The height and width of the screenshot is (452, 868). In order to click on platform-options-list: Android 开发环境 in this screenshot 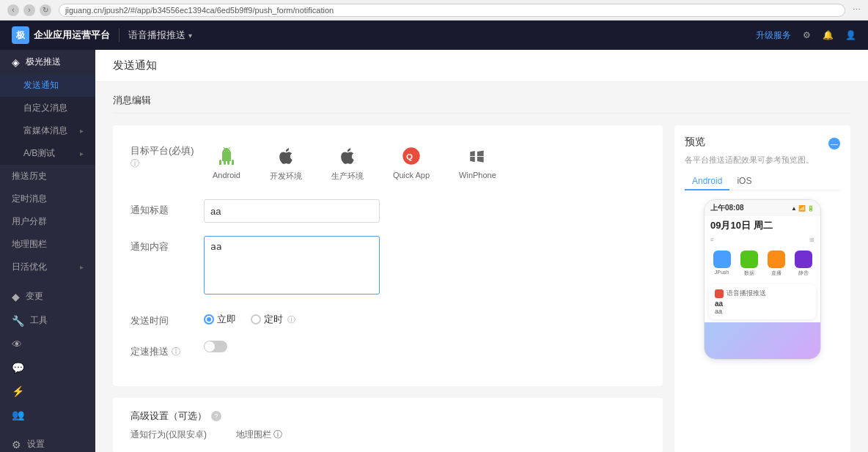, I will do `click(424, 163)`.